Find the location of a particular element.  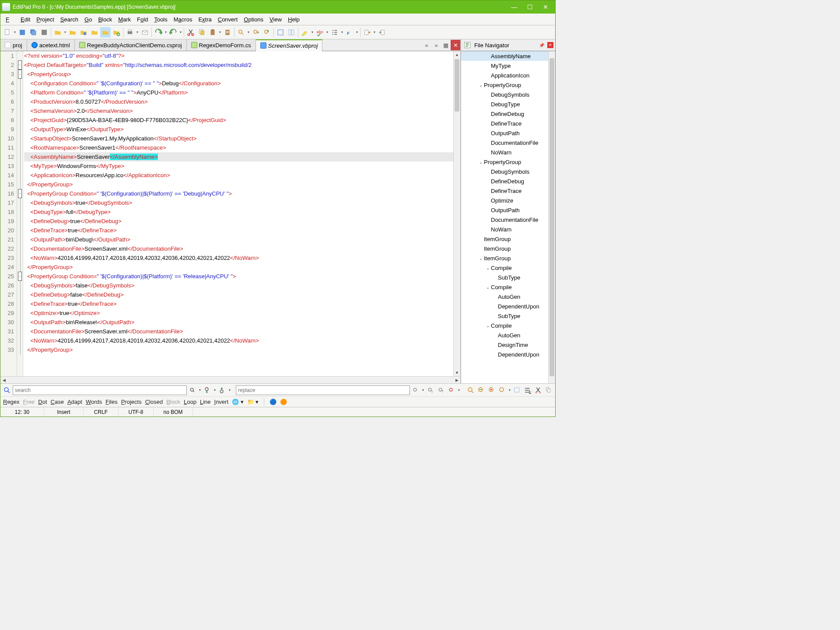

paste-icon is located at coordinates (213, 32).